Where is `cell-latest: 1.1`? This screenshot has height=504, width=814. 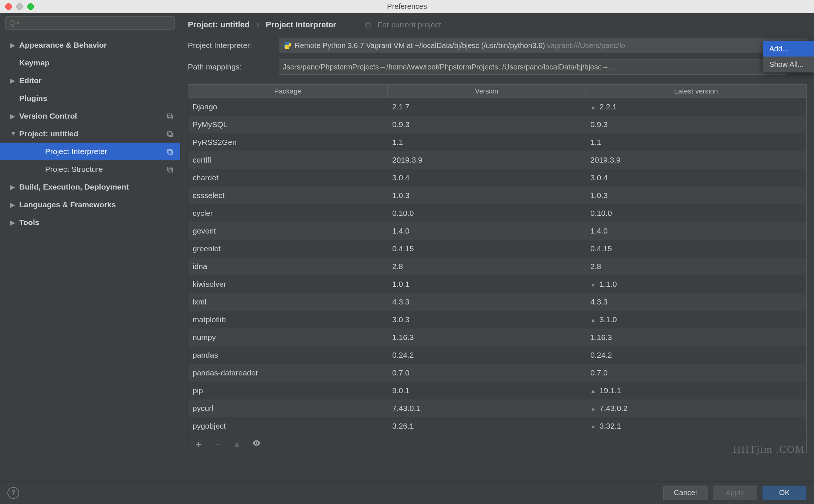 cell-latest: 1.1 is located at coordinates (696, 142).